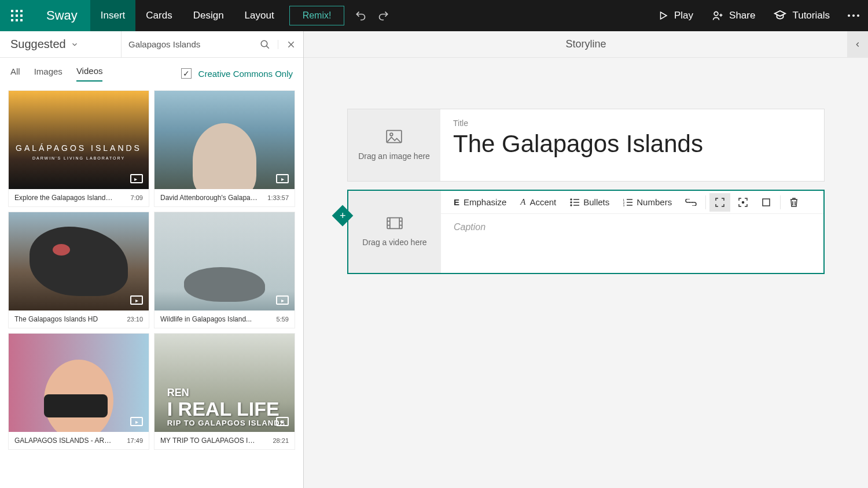 The width and height of the screenshot is (868, 488). Describe the element at coordinates (586, 145) in the screenshot. I see `title-card: Drag an image here Title The Galapagos I…` at that location.